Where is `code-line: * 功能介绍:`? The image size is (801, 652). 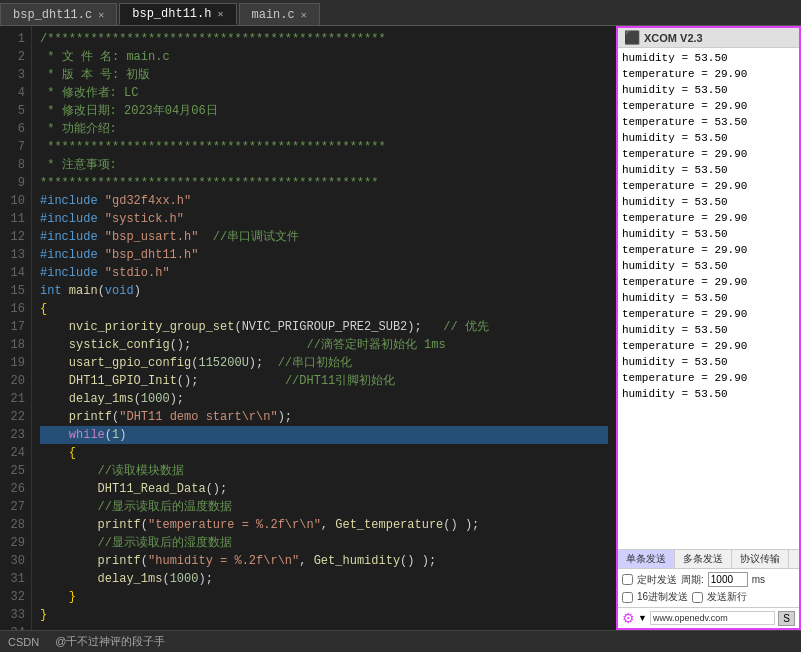
code-line: * 功能介绍: is located at coordinates (324, 129).